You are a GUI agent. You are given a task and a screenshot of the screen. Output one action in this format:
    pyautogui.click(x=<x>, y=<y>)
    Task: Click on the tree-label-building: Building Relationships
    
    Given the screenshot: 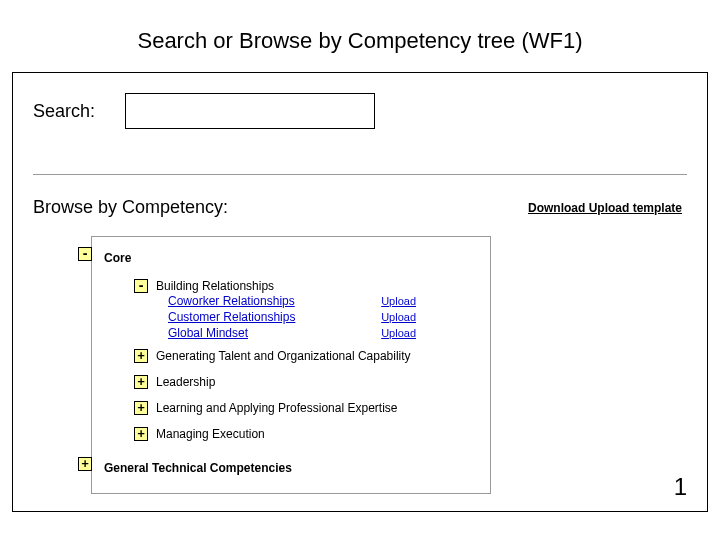 What is the action you would take?
    pyautogui.click(x=316, y=286)
    